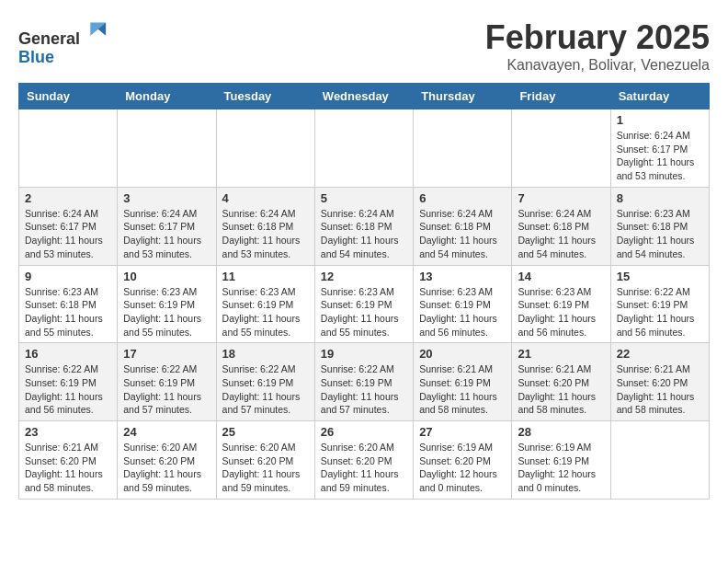 Image resolution: width=728 pixels, height=563 pixels. What do you see at coordinates (660, 276) in the screenshot?
I see `day-number: 15` at bounding box center [660, 276].